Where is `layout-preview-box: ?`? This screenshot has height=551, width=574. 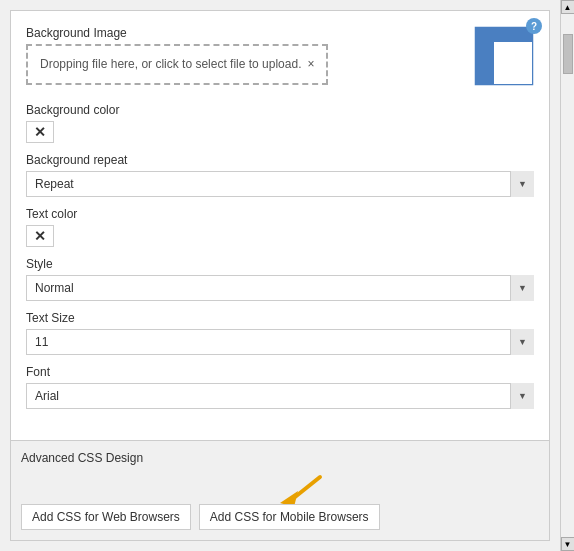
layout-preview-box: ? is located at coordinates (504, 56).